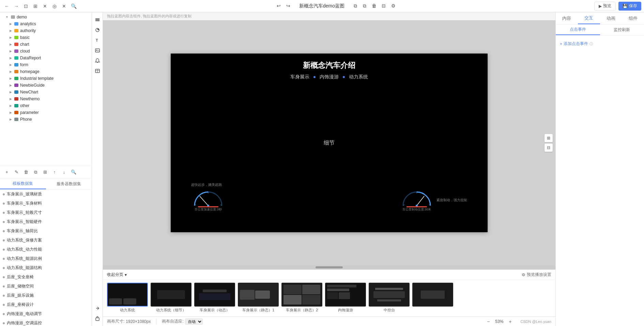 The width and height of the screenshot is (644, 326). Describe the element at coordinates (194, 322) in the screenshot. I see `fit-select: 自动` at that location.